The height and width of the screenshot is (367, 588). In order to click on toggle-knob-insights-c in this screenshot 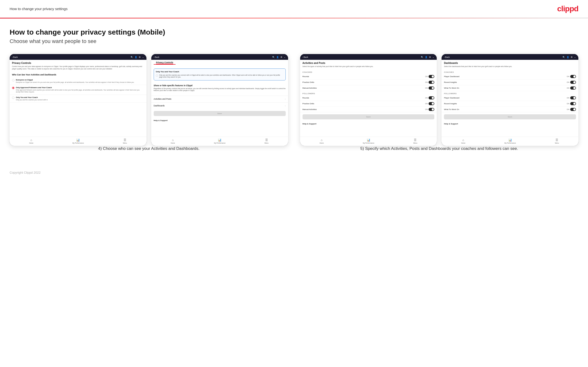, I will do `click(573, 82)`.